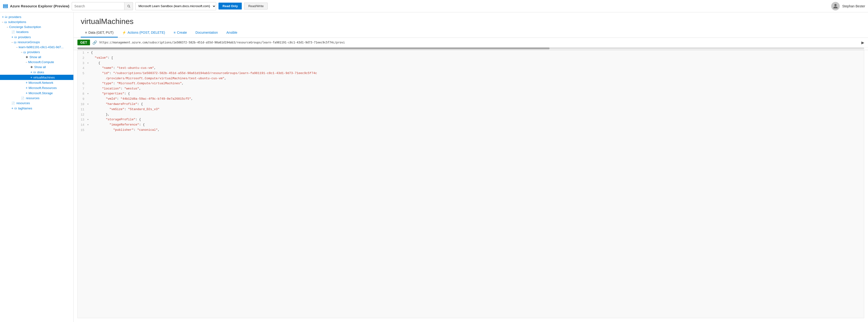  Describe the element at coordinates (37, 83) in the screenshot. I see `sidebar-item-microsoft-network: + Microsoft.Network` at that location.